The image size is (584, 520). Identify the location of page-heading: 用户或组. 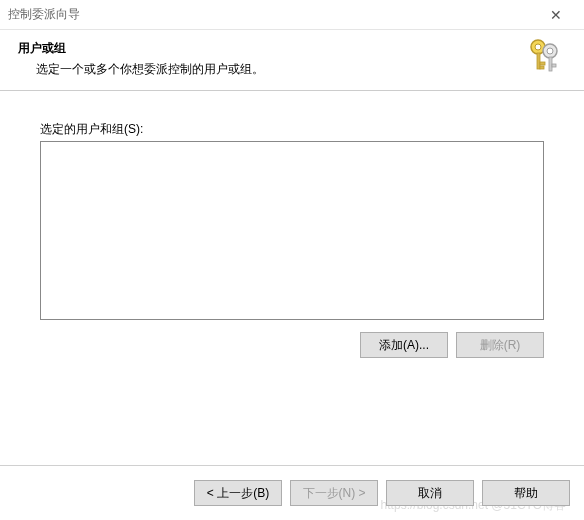
(295, 48).